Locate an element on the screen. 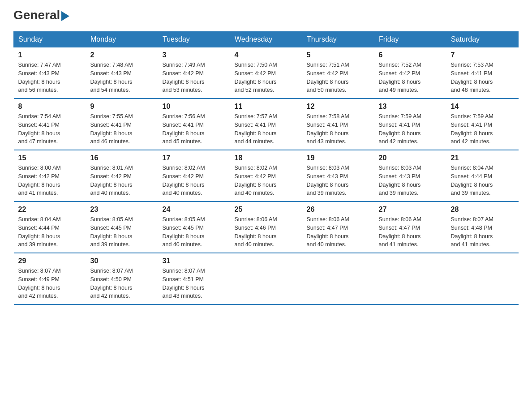  day-number: 17 is located at coordinates (194, 158).